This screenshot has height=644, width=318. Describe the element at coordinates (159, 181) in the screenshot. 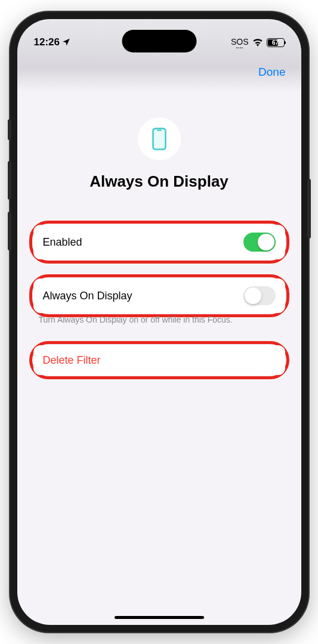

I see `page-title: Always On Display` at that location.